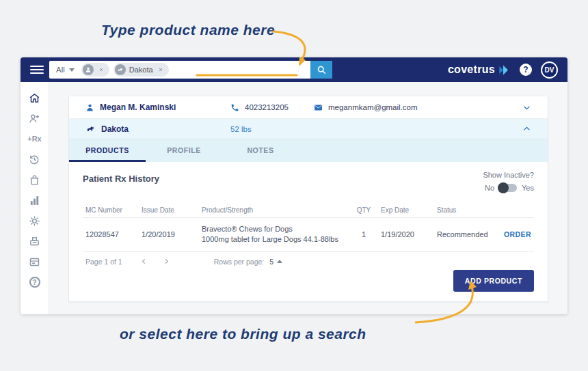  What do you see at coordinates (308, 150) in the screenshot?
I see `patient-tabs: PRODUCTS PROFILE NOTES` at bounding box center [308, 150].